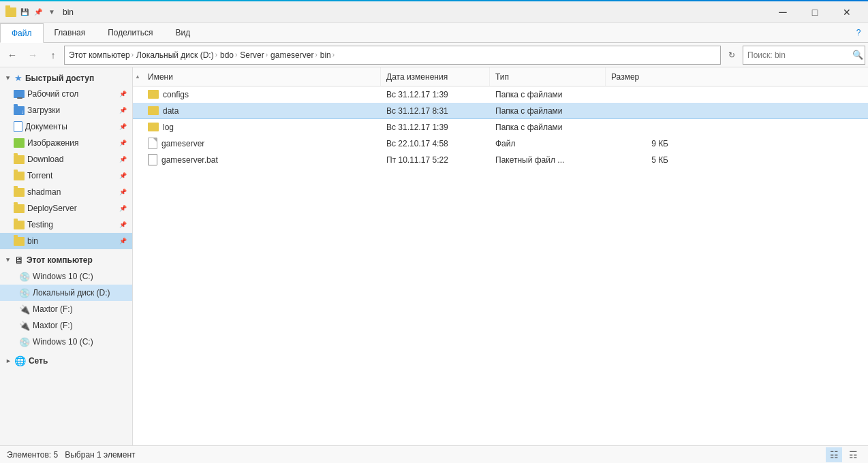  Describe the element at coordinates (66, 325) in the screenshot. I see `sidebar-item-f2-drive: 🔌 Maxtor (F:)` at that location.